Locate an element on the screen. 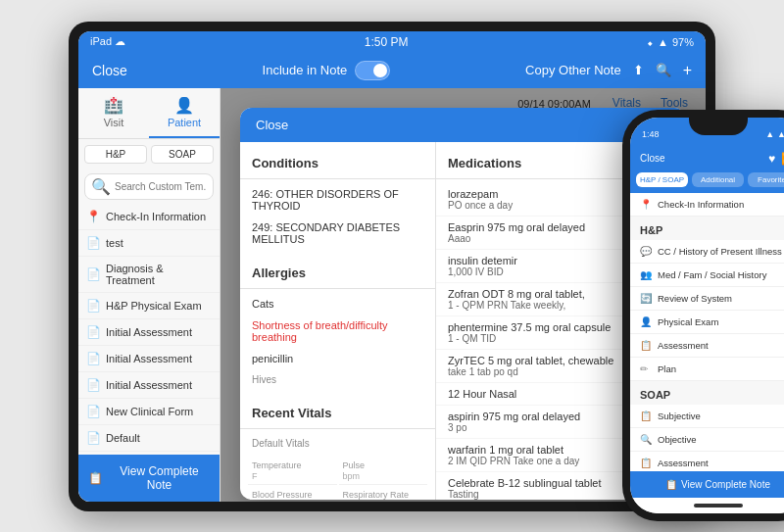 The width and height of the screenshot is (784, 532). med-7-name: 12 Hour Nasal is located at coordinates (482, 394).